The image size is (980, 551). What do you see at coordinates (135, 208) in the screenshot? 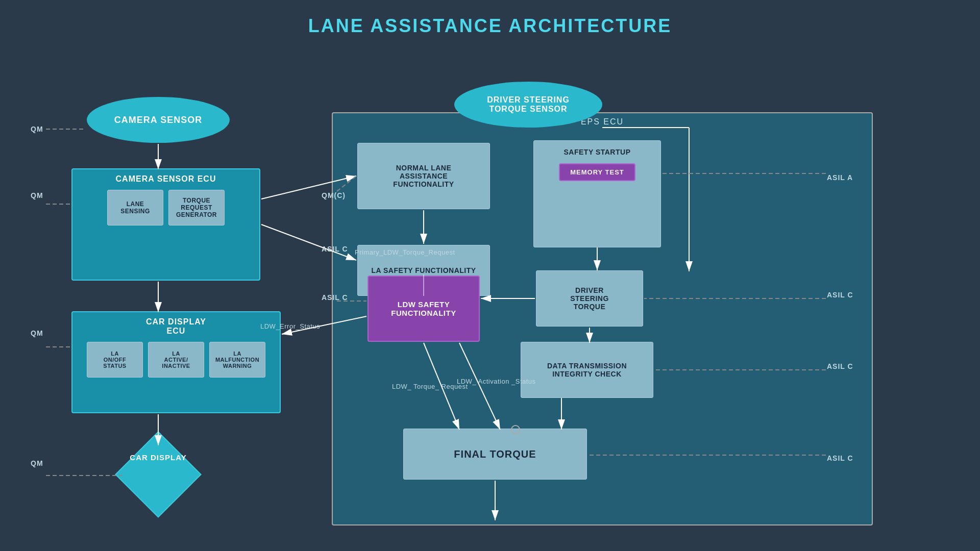
I see `lane-sensing-box: LANE SENSING` at bounding box center [135, 208].